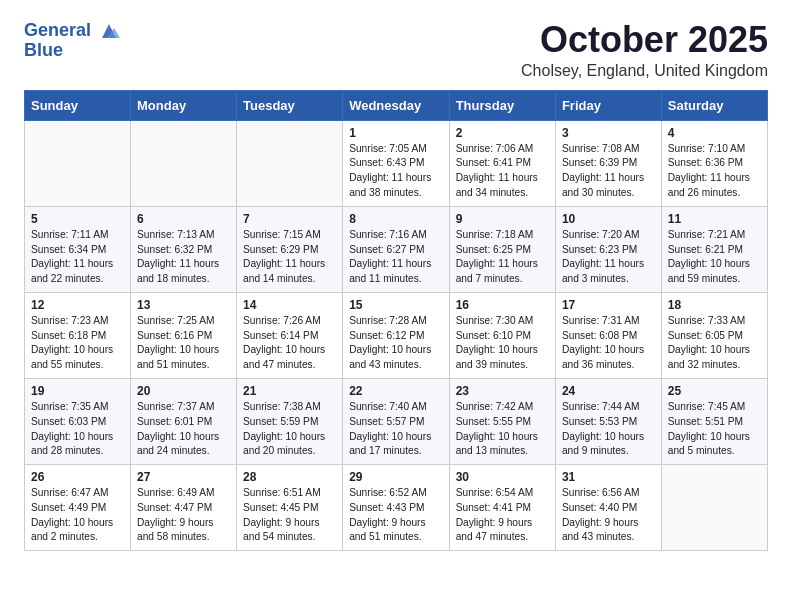  Describe the element at coordinates (184, 508) in the screenshot. I see `day-cell-27: 27Sunrise: 6:49 AM Sunset: 4:47 PM Dayli…` at that location.